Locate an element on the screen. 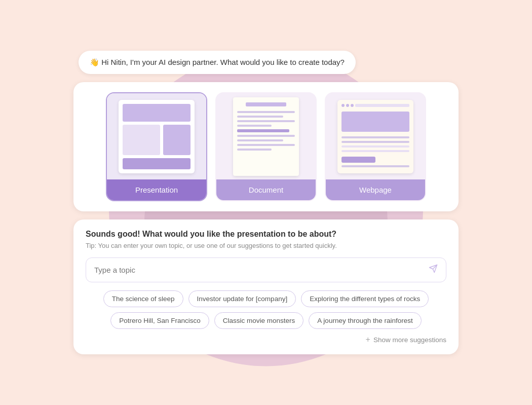  document-label: Document is located at coordinates (266, 190).